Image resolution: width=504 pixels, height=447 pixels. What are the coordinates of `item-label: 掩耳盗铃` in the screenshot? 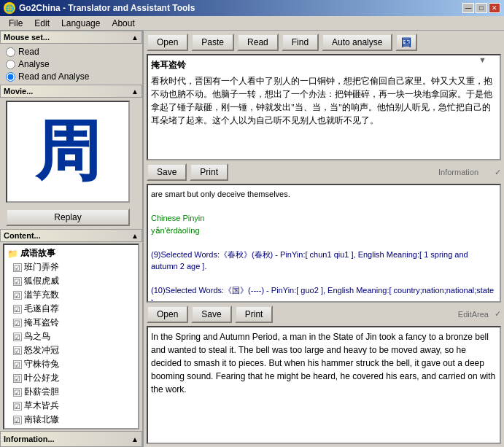 It's located at (42, 322).